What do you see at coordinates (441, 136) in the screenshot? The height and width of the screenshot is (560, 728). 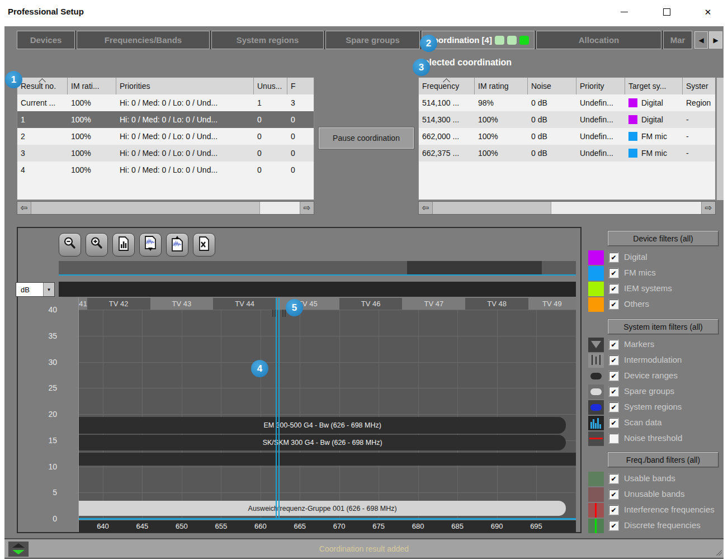 I see `table-cell-text: 662,000 ...` at bounding box center [441, 136].